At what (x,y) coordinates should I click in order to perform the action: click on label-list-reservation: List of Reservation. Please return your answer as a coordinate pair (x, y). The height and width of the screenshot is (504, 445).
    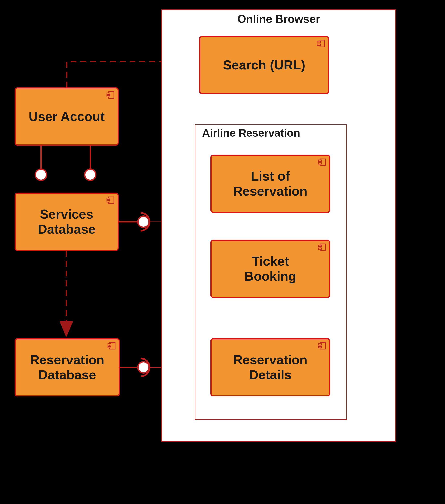
    Looking at the image, I should click on (270, 183).